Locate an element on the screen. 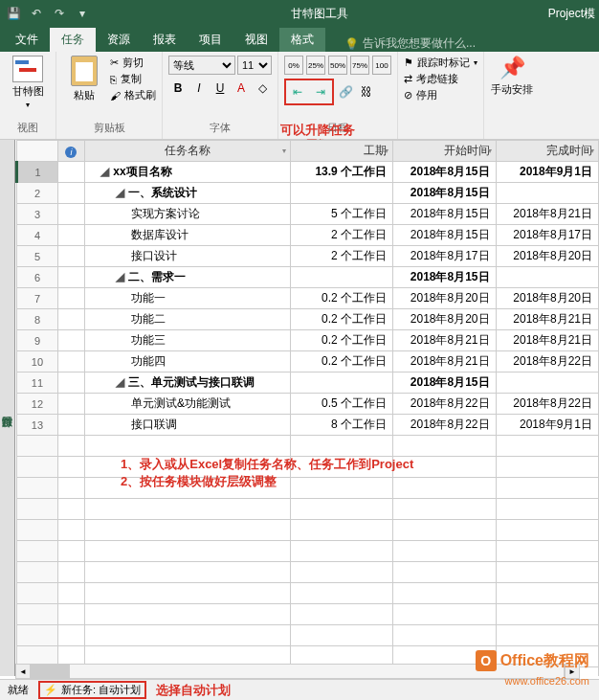  save-icon: 💾 is located at coordinates (13, 13).